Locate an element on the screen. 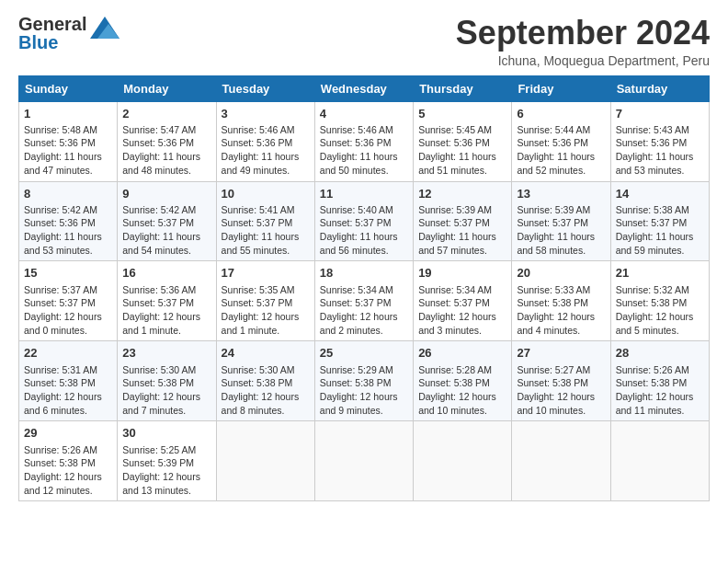  calendar-cell: 20Sunrise: 5:33 AM Sunset: 5:38 PM Dayli… is located at coordinates (561, 302).